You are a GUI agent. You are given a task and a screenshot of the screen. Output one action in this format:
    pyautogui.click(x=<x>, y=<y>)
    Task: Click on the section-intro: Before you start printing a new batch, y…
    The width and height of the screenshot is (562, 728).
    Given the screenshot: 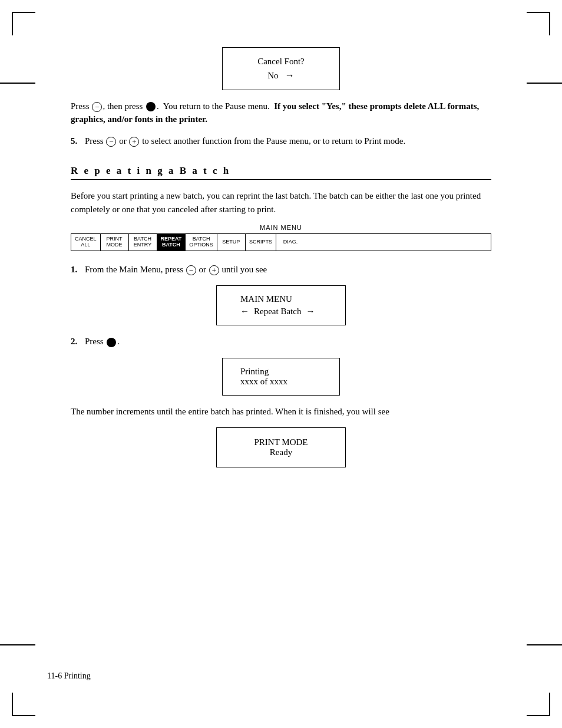 What is the action you would take?
    pyautogui.click(x=281, y=203)
    